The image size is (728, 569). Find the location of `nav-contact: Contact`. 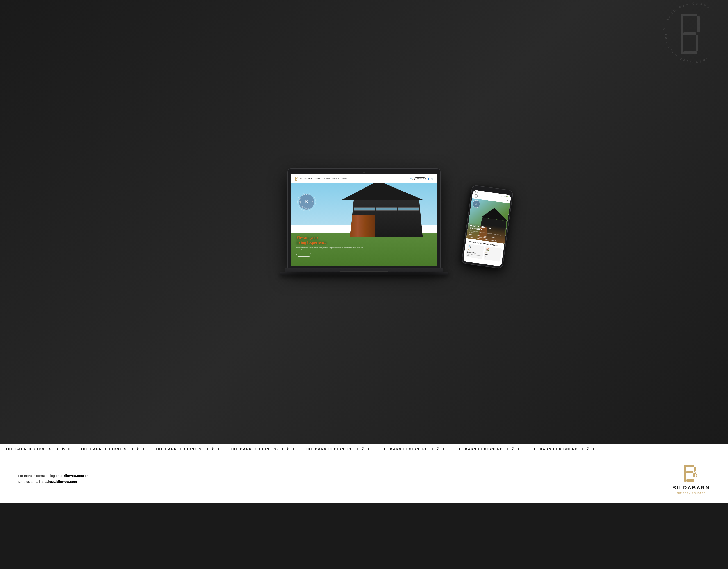

nav-contact: Contact is located at coordinates (344, 179).